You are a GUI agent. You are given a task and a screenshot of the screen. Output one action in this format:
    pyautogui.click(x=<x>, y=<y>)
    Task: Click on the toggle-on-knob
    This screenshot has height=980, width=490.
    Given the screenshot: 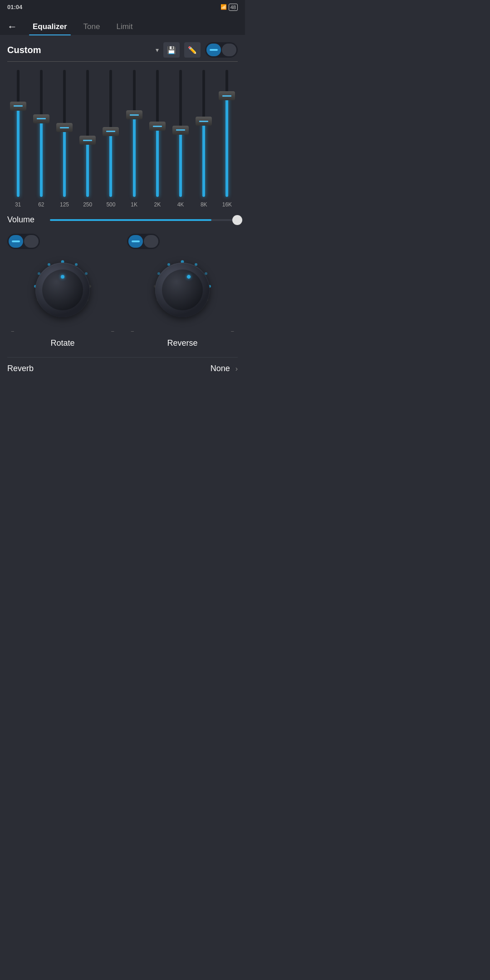 What is the action you would take?
    pyautogui.click(x=214, y=50)
    